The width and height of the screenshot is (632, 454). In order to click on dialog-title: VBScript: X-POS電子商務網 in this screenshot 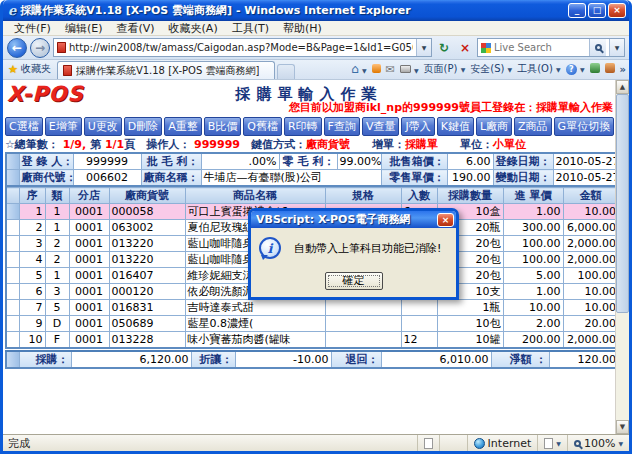, I will do `click(346, 220)`.